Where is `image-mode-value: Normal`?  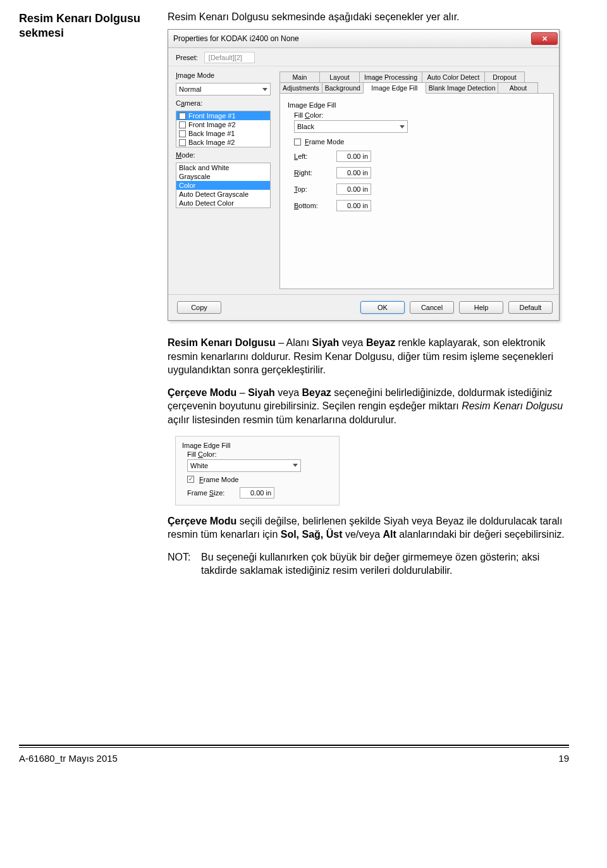
image-mode-value: Normal is located at coordinates (190, 89).